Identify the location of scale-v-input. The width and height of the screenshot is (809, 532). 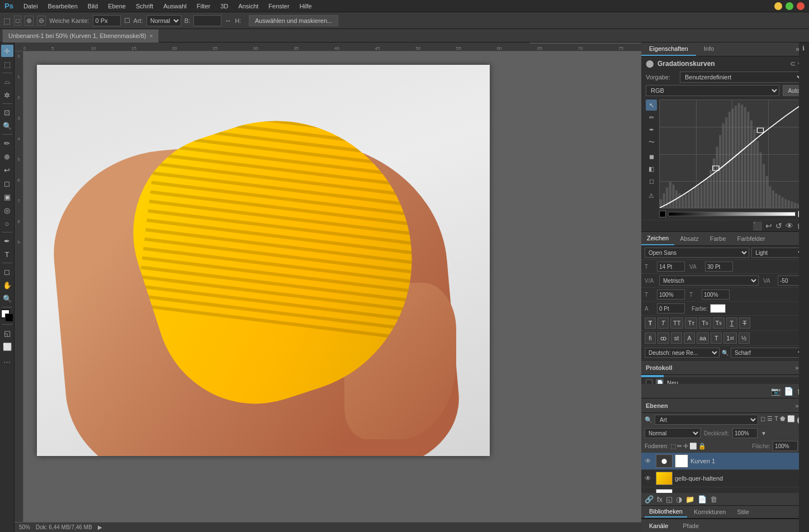
(716, 294).